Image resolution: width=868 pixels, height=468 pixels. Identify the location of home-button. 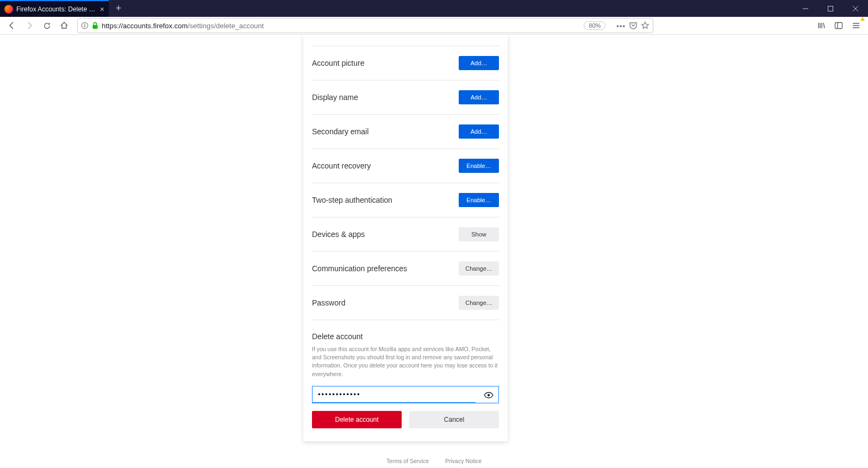
(64, 26).